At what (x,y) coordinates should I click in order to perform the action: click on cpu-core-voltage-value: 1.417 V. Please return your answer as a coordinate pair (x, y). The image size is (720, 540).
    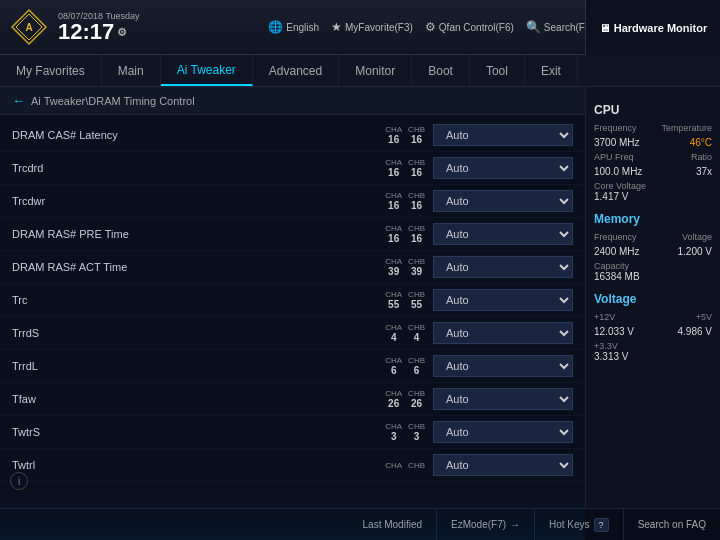
    Looking at the image, I should click on (653, 196).